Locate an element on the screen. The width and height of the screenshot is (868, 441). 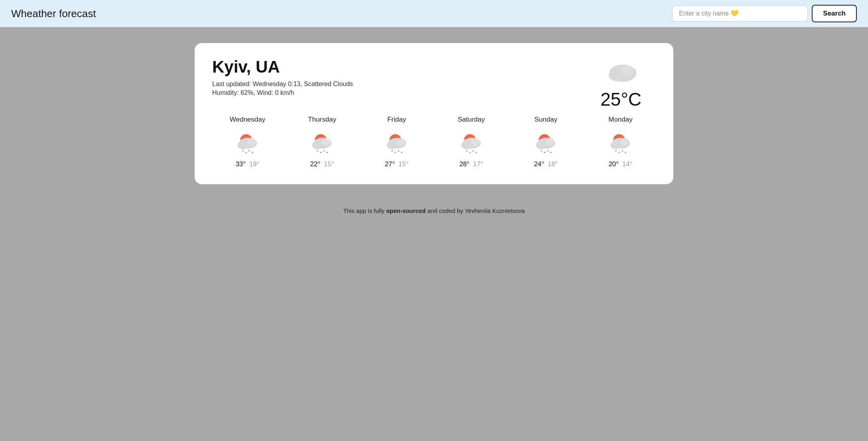
day-temps: 28° 17° is located at coordinates (471, 164).